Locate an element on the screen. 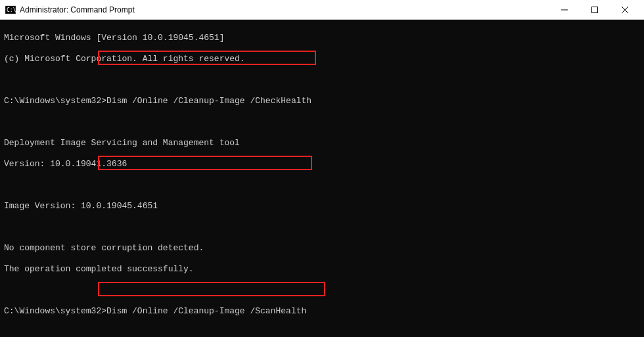 The height and width of the screenshot is (337, 644). svg-text: C:\ is located at coordinates (11, 11).